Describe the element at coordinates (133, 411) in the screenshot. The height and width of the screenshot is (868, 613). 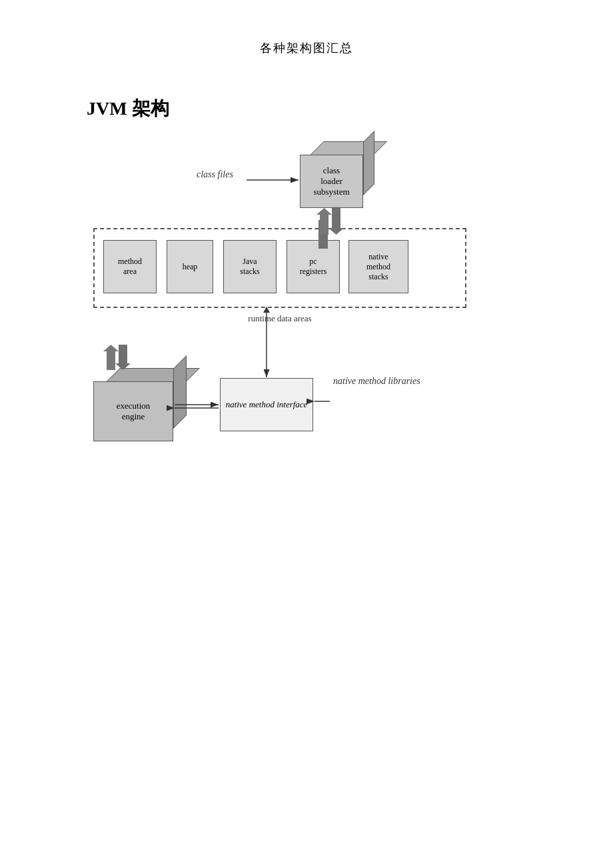
I see `exec-front-face: executionengine` at that location.